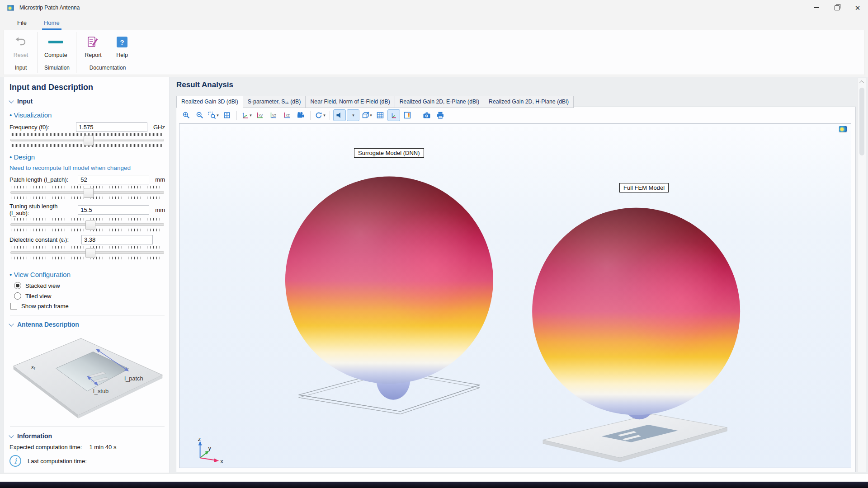 The image size is (868, 488). What do you see at coordinates (14, 306) in the screenshot?
I see `checkbox-icon` at bounding box center [14, 306].